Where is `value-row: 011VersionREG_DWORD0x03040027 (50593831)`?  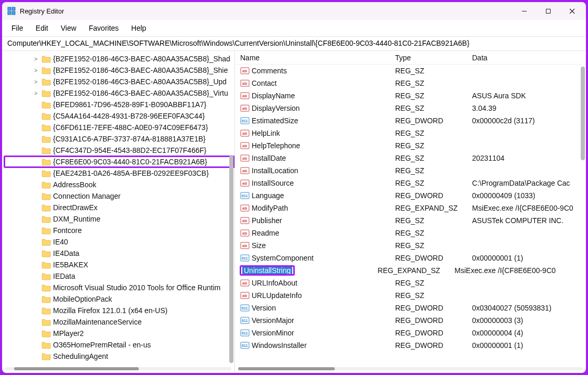
value-row: 011VersionREG_DWORD0x03040027 (50593831) is located at coordinates (413, 308).